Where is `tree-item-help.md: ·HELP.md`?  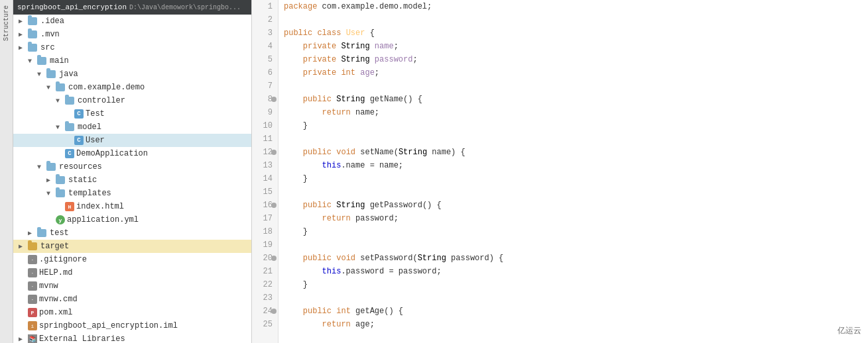
tree-item-help.md: ·HELP.md is located at coordinates (133, 273).